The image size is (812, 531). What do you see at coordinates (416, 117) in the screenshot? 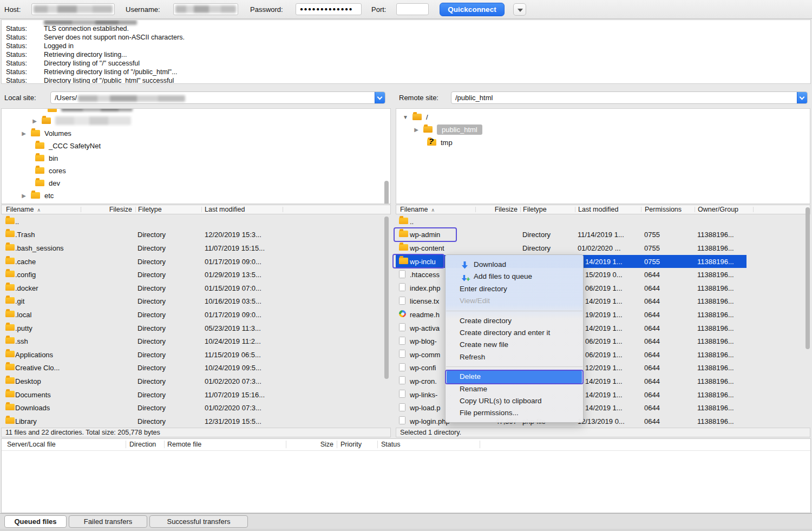
I see `tree-item-root: ▼ /` at bounding box center [416, 117].